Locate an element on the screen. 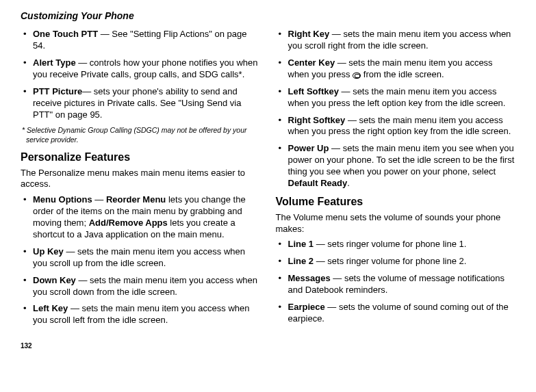 This screenshot has width=536, height=392. page-number: 132 is located at coordinates (268, 346).